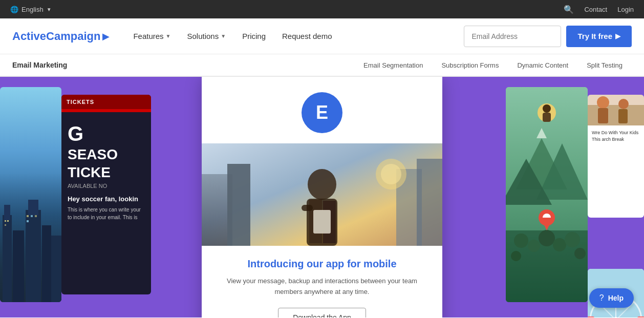 The image size is (644, 318). Describe the element at coordinates (168, 36) in the screenshot. I see `features-chevron: ▼` at that location.